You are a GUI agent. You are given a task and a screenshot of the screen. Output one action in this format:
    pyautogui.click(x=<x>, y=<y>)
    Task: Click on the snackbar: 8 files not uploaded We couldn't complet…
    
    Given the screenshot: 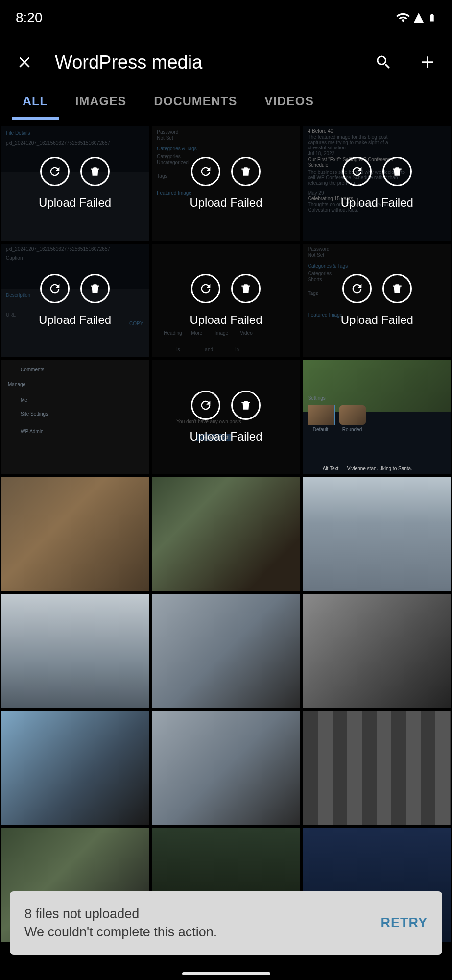 What is the action you would take?
    pyautogui.click(x=226, y=923)
    